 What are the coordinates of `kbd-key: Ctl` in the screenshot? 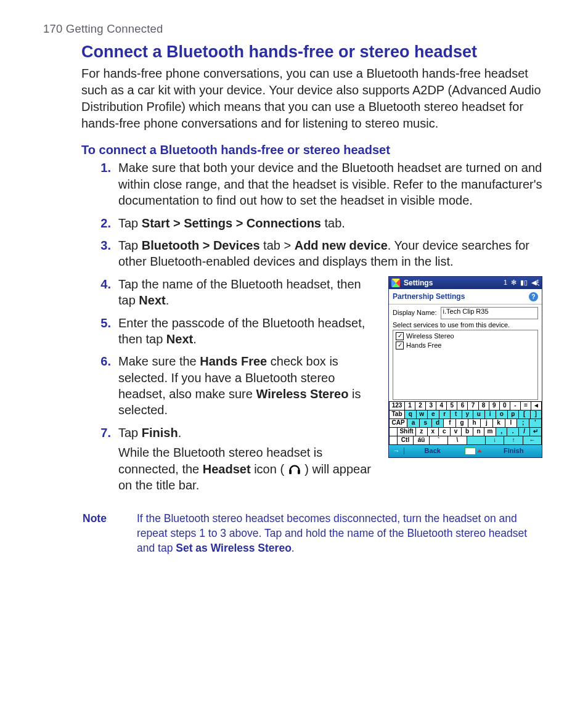 It's located at (406, 441).